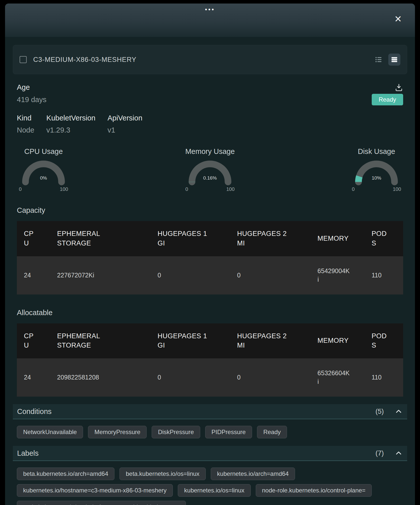 This screenshot has width=420, height=505. What do you see at coordinates (272, 432) in the screenshot?
I see `condition-chip: Ready` at bounding box center [272, 432].